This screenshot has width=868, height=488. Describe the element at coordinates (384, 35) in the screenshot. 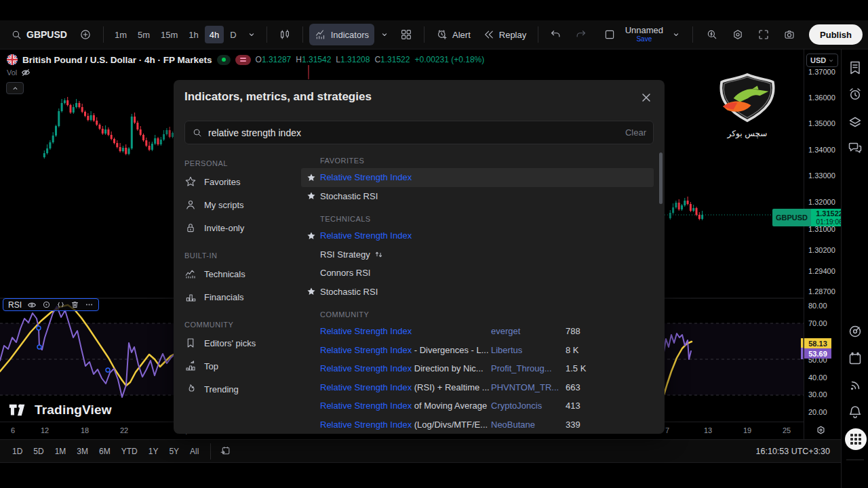

I see `indicators-dropdown` at that location.